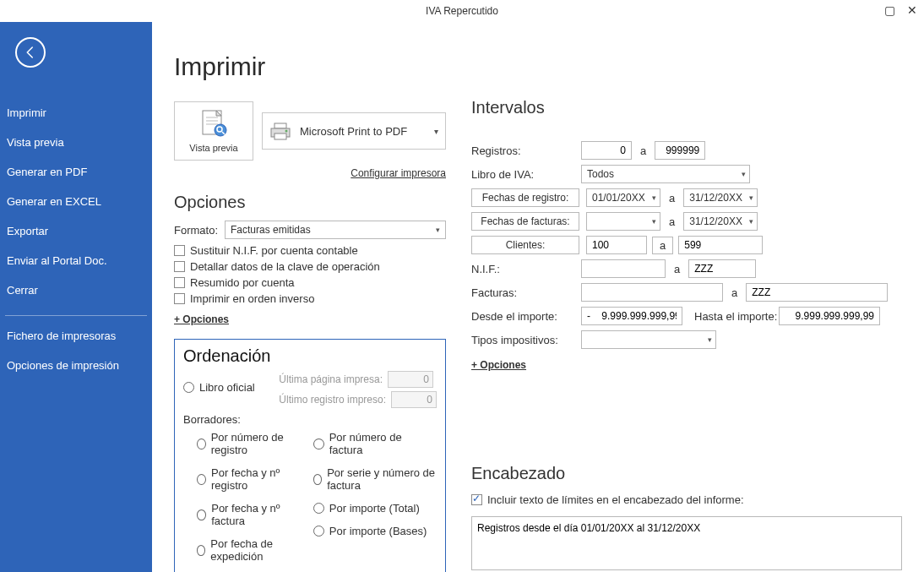 Image resolution: width=924 pixels, height=572 pixels. Describe the element at coordinates (666, 174) in the screenshot. I see `libro-iva-select: Todos▾` at that location.